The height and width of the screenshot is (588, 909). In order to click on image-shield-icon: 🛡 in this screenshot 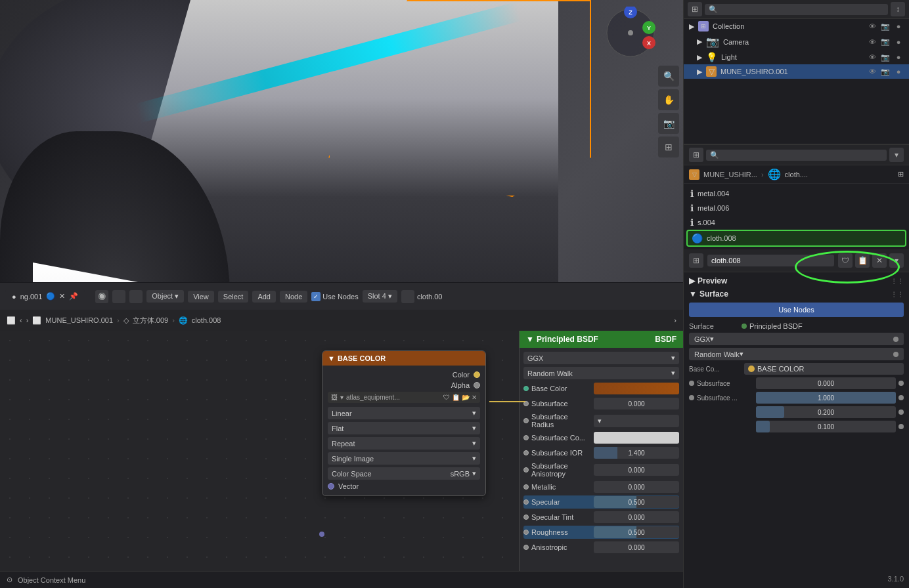, I will do `click(447, 398)`.